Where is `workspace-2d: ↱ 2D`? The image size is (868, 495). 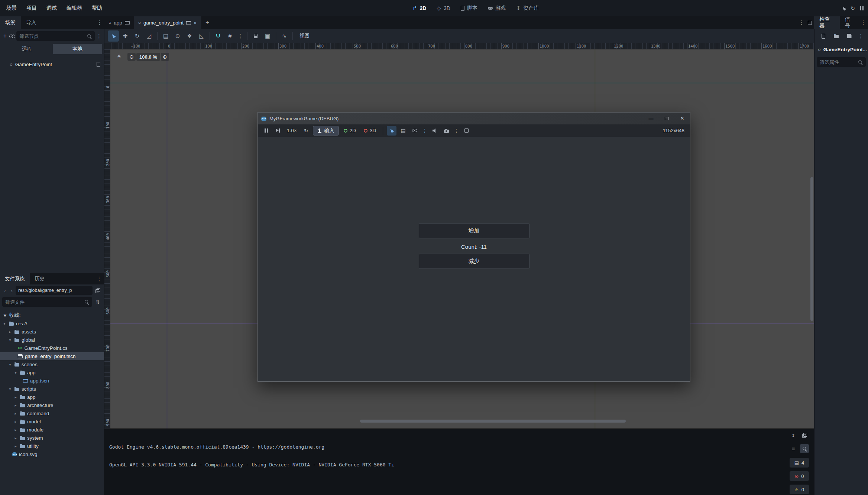
workspace-2d: ↱ 2D is located at coordinates (419, 8).